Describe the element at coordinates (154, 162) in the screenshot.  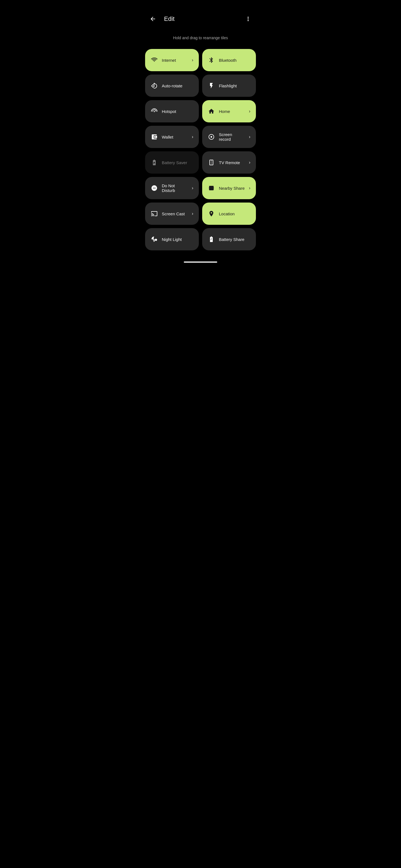
I see `battery-saver-icon` at that location.